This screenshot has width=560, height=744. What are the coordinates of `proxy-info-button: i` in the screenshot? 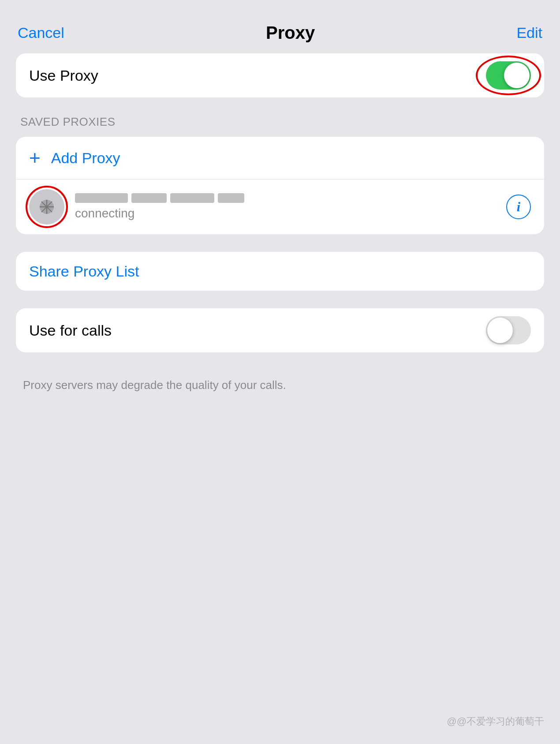 It's located at (519, 207).